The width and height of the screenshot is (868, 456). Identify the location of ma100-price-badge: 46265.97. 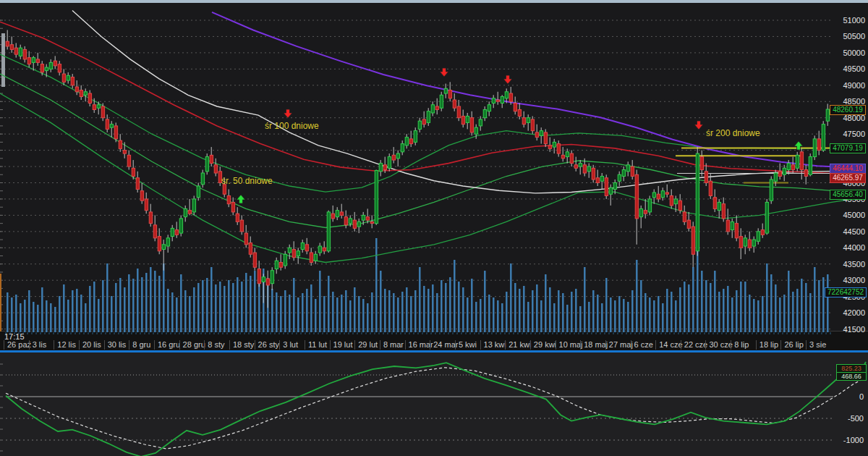
(848, 178).